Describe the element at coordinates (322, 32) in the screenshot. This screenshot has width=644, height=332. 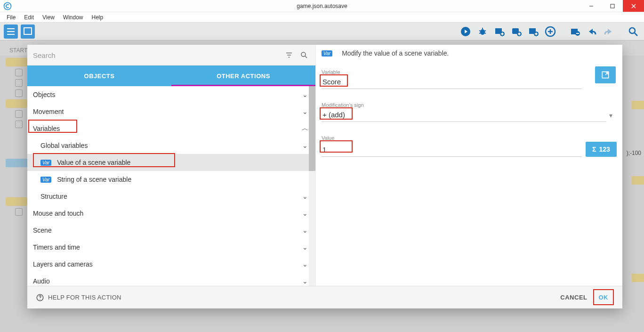
I see `main-toolbar` at that location.